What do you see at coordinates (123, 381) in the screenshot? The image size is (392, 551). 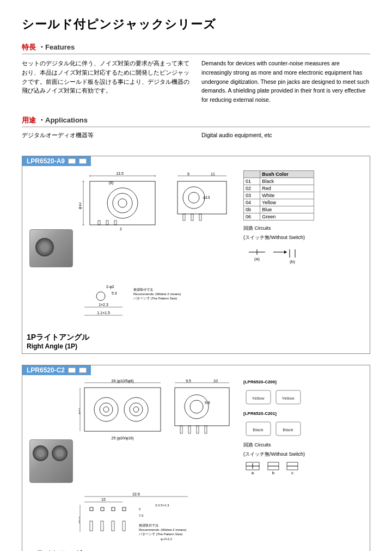 I see `svg-text: 26 (φ10/5φ8)` at bounding box center [123, 381].